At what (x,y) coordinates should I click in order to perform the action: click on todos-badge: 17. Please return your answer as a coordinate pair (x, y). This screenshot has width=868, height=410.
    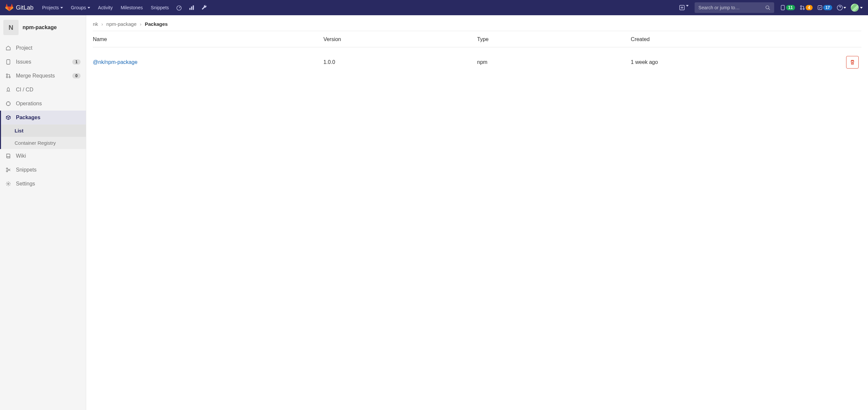
    Looking at the image, I should click on (828, 7).